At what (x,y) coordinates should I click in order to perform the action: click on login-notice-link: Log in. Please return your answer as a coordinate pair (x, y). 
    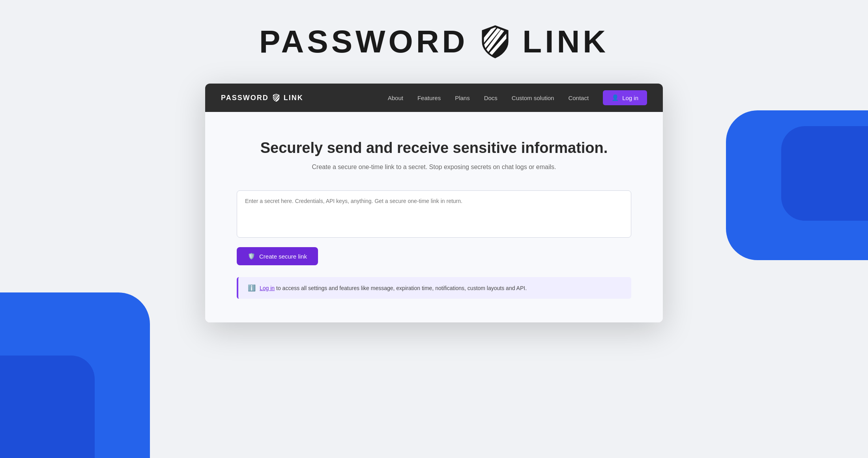
    Looking at the image, I should click on (267, 288).